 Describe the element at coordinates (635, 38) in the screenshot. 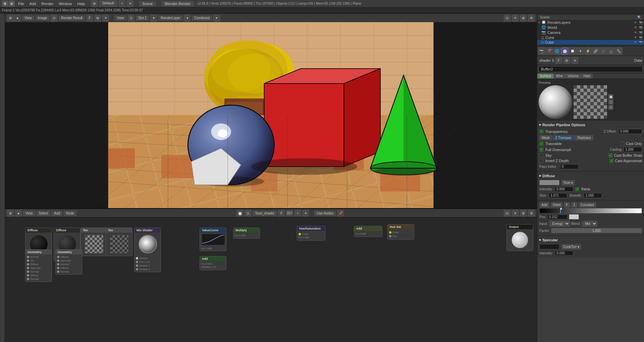

I see `eye-cone: 👁` at that location.